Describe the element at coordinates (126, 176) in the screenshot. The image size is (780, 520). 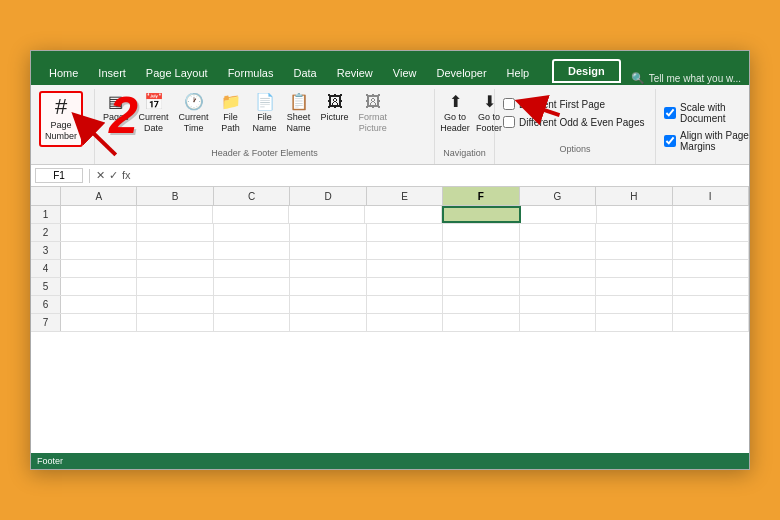
I see `insert-function-icon: fx` at that location.